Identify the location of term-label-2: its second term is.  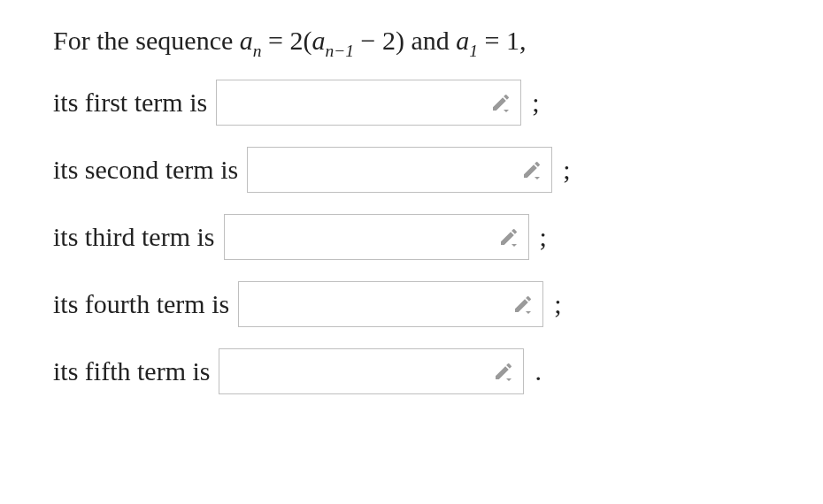
(145, 170).